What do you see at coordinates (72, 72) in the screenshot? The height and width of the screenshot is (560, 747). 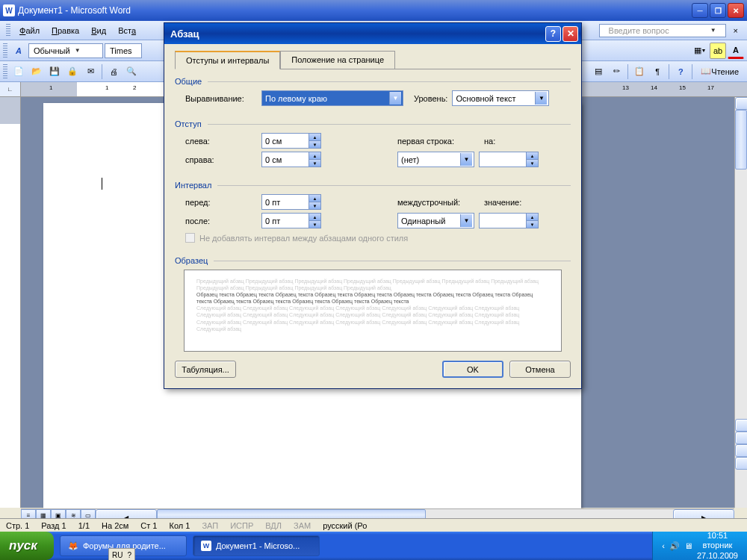 I see `permission-button: 🔒` at bounding box center [72, 72].